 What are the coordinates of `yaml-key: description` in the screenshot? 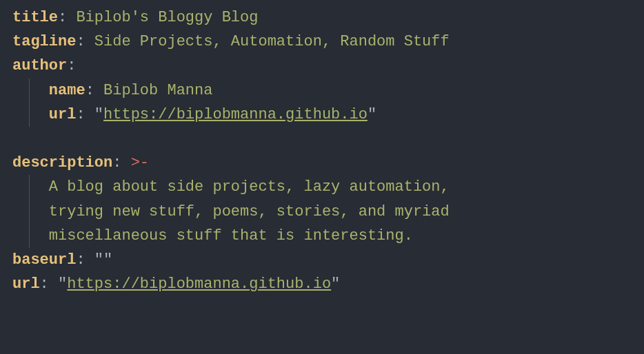 It's located at (62, 163).